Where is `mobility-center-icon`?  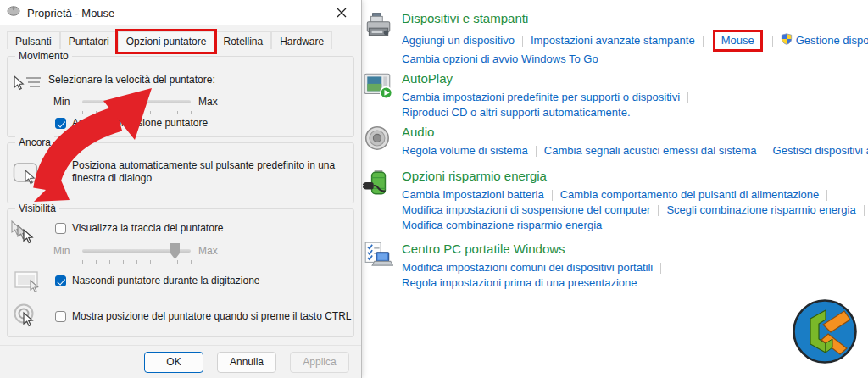 mobility-center-icon is located at coordinates (378, 256).